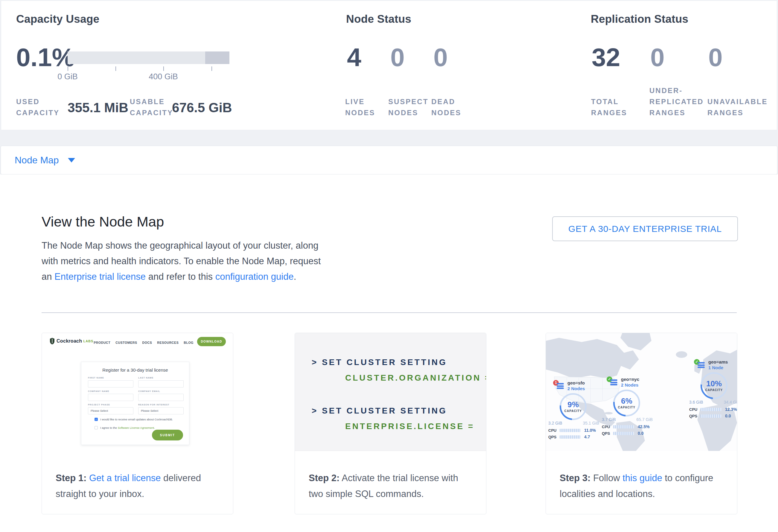 This screenshot has width=778, height=532. What do you see at coordinates (410, 427) in the screenshot?
I see `sql-argument-2: ENTERPRISE.LICENSE =` at bounding box center [410, 427].